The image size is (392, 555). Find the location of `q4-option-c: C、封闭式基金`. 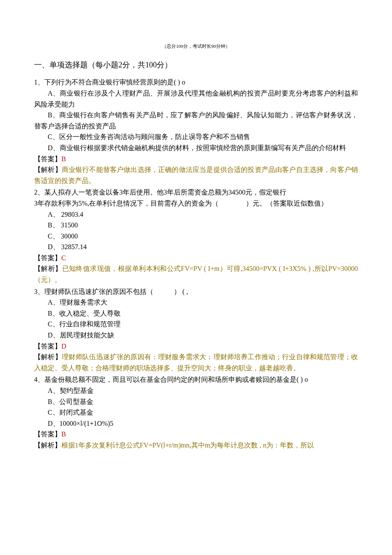

q4-option-c: C、封闭式基金 is located at coordinates (196, 413).